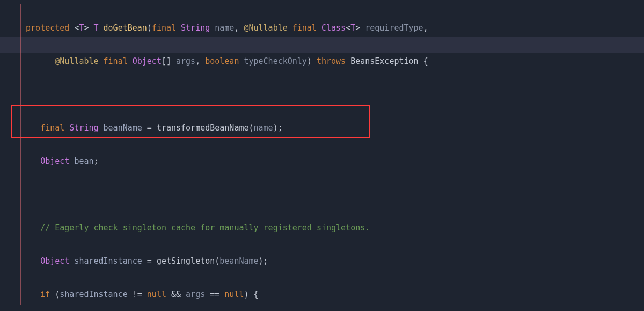  What do you see at coordinates (166, 61) in the screenshot?
I see `punct: []` at bounding box center [166, 61].